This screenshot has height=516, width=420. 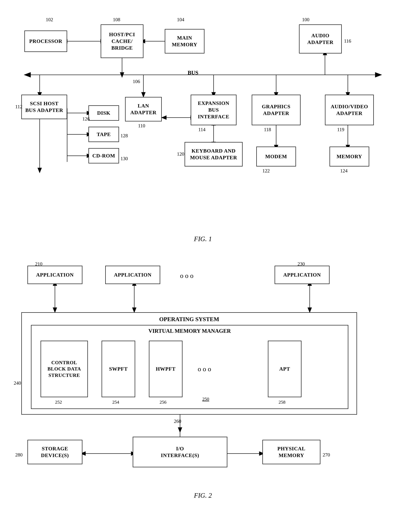 I want to click on memory-box: MEMORY, so click(x=349, y=156).